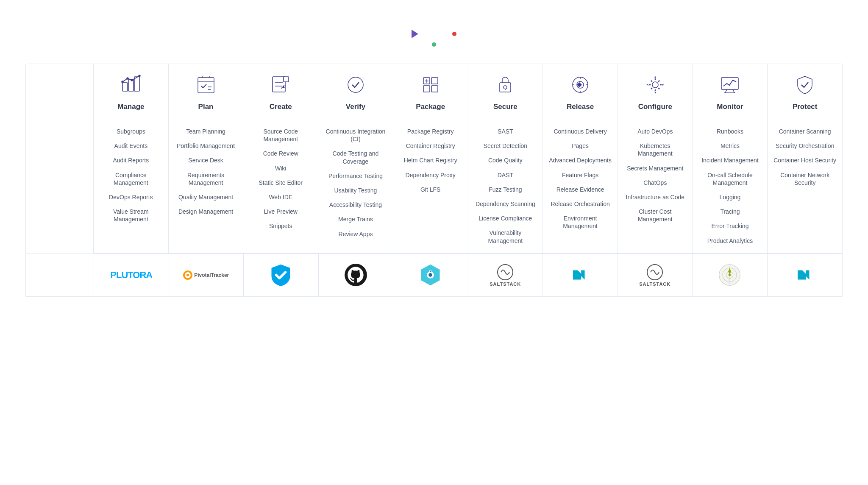 Image resolution: width=868 pixels, height=485 pixels. I want to click on col-icon-package, so click(431, 86).